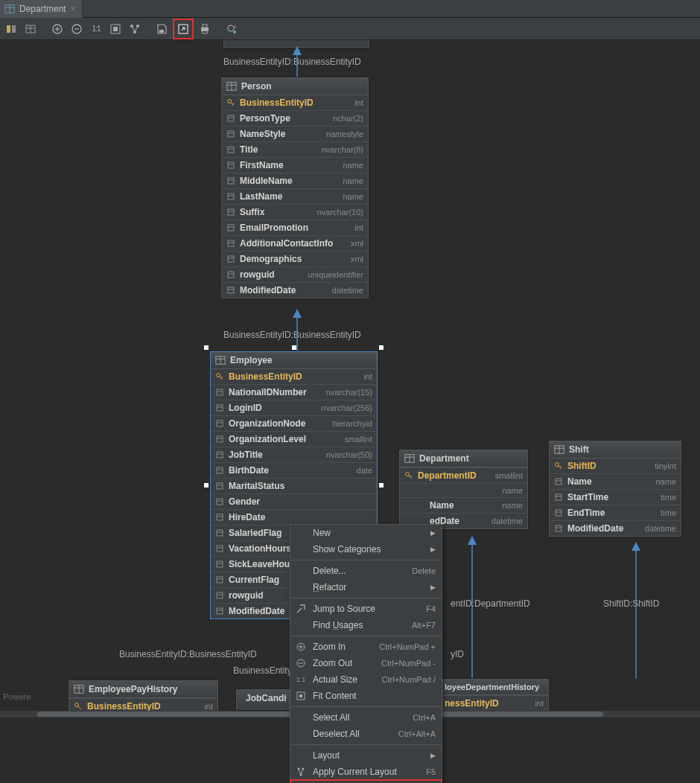  What do you see at coordinates (345, 134) in the screenshot?
I see `column-type: namestyle` at bounding box center [345, 134].